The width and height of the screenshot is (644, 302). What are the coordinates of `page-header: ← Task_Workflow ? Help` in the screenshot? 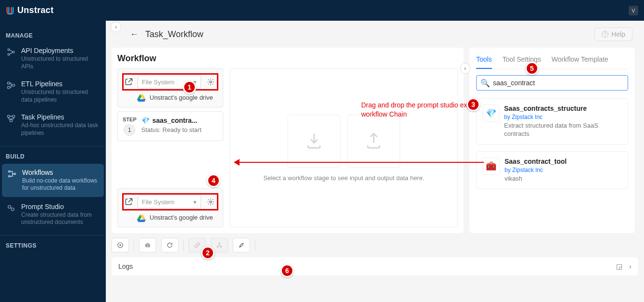 It's located at (375, 34).